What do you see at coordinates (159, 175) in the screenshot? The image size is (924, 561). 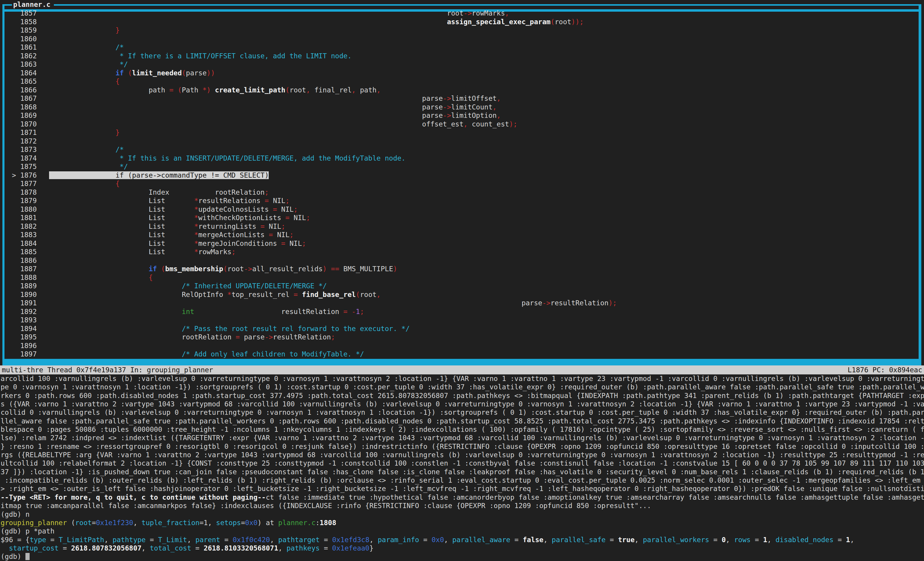 I see `current-line-highlight: if (parse->commandType != CMD_SELECT)` at bounding box center [159, 175].